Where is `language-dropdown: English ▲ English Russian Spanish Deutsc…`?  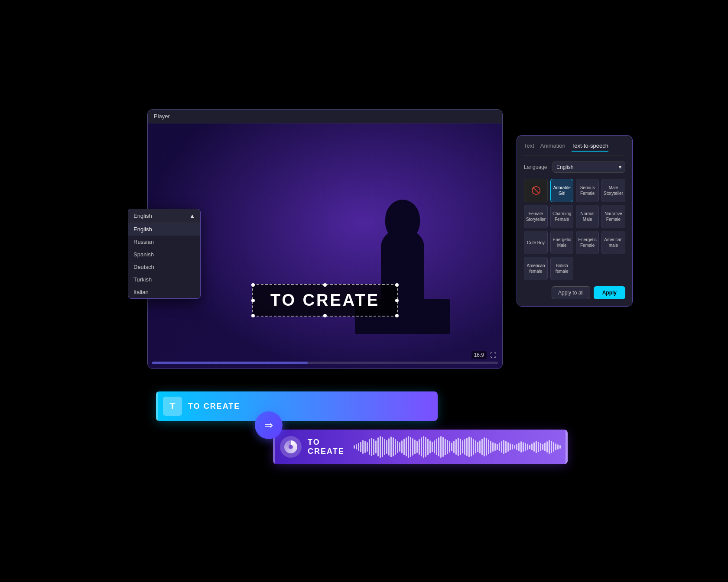 language-dropdown: English ▲ English Russian Spanish Deutsc… is located at coordinates (164, 254).